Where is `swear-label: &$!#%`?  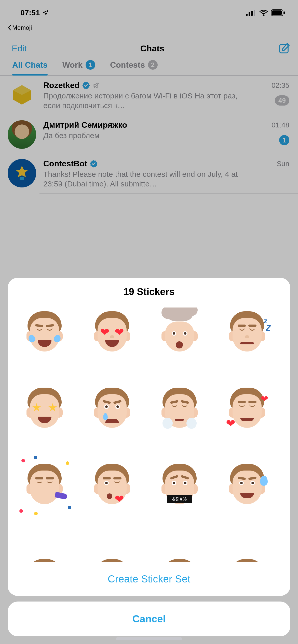 swear-label: &$!#% is located at coordinates (180, 499).